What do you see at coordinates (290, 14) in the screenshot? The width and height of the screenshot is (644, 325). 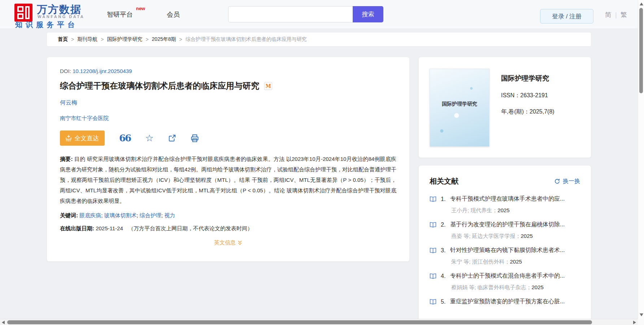 I see `search-input` at bounding box center [290, 14].